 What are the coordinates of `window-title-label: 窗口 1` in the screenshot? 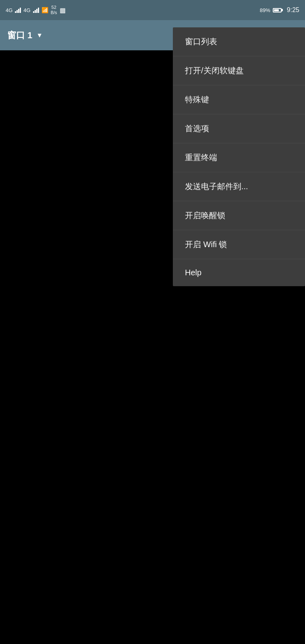 It's located at (20, 35).